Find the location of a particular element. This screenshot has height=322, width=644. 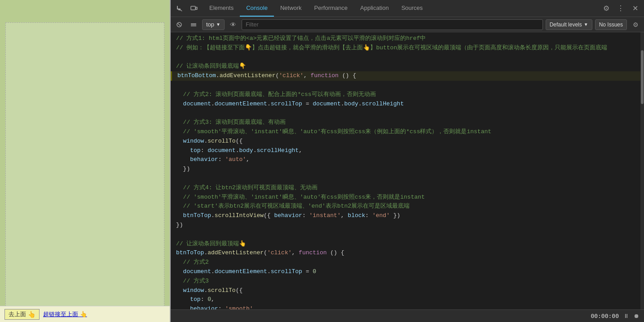

webpage-bottom-bar: 去上面 👆 超链接至上面 👆 is located at coordinates (85, 314).